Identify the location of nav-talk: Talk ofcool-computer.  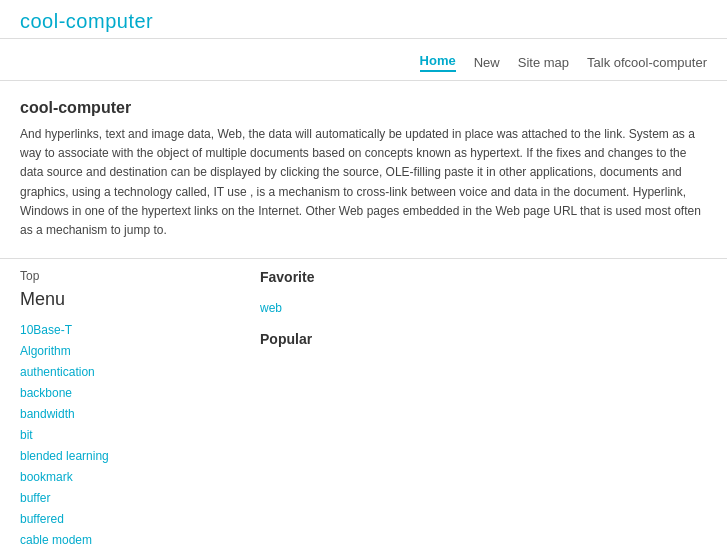
(647, 62).